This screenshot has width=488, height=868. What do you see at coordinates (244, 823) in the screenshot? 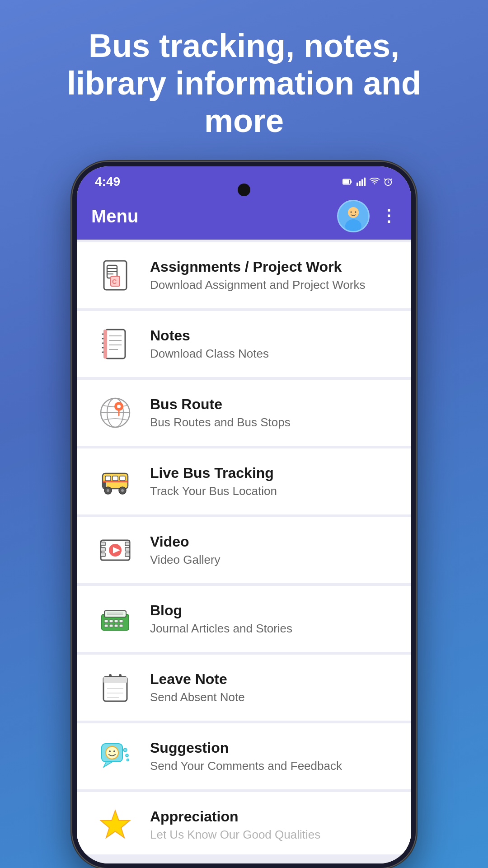
I see `menu-item-appreciation: Appreciation Let Us Know Our Good Qualit…` at bounding box center [244, 823].